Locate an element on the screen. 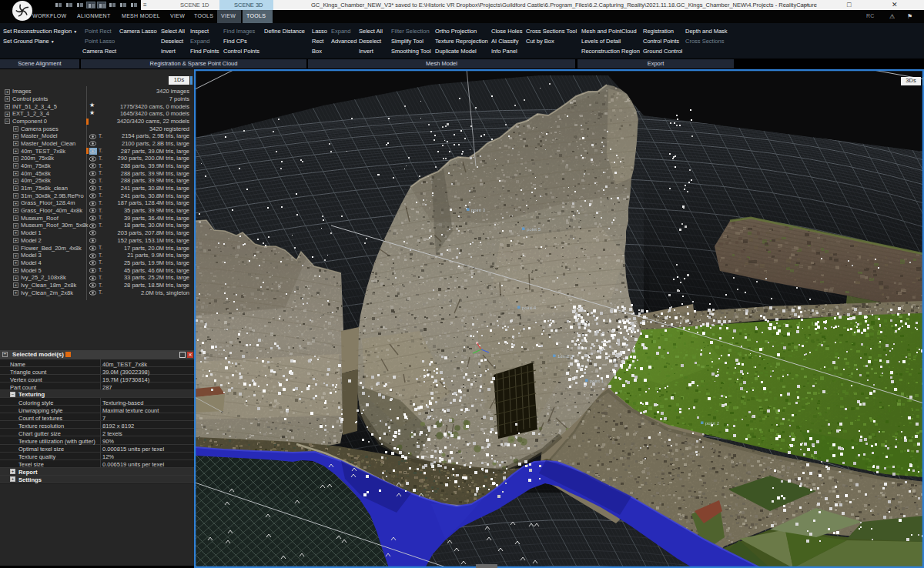 This screenshot has height=568, width=924. svg-text: point 1 is located at coordinates (598, 381).